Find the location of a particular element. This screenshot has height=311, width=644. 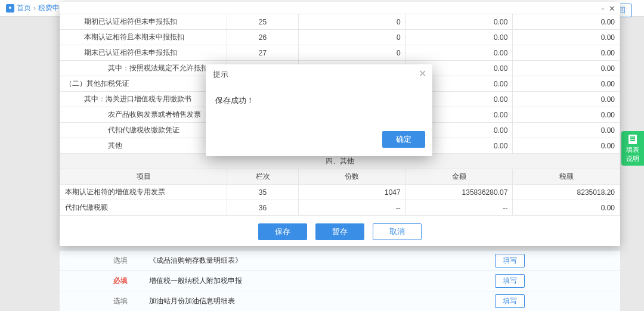

modal-close-icon: ✕ is located at coordinates (422, 74).